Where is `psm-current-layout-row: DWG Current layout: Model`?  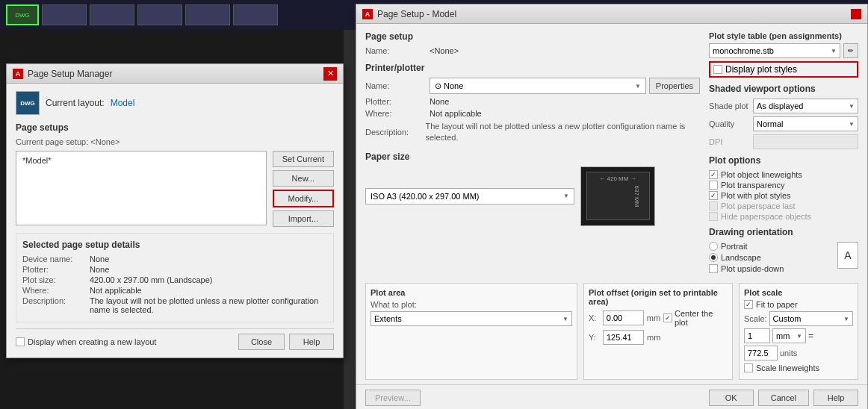 psm-current-layout-row: DWG Current layout: Model is located at coordinates (175, 103).